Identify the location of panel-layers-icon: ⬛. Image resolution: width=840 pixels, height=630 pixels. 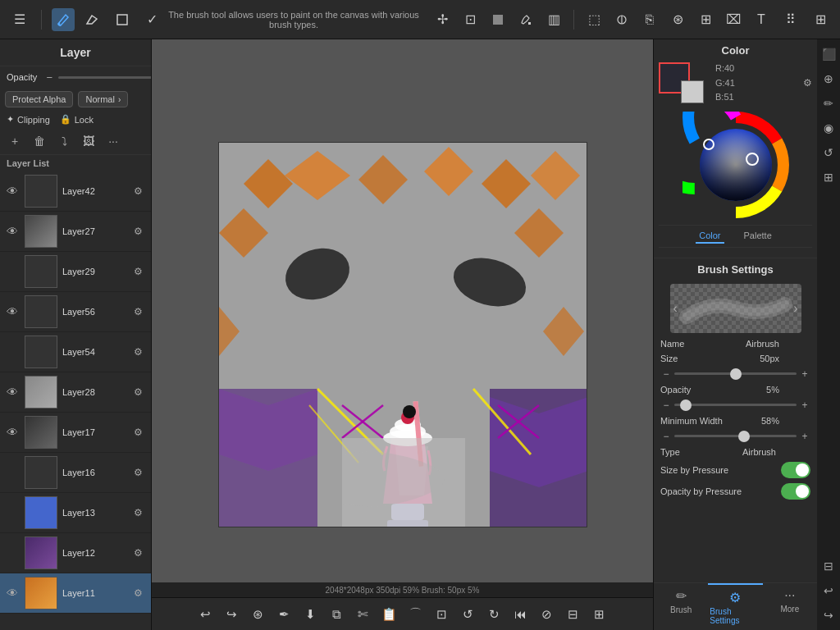
(829, 54).